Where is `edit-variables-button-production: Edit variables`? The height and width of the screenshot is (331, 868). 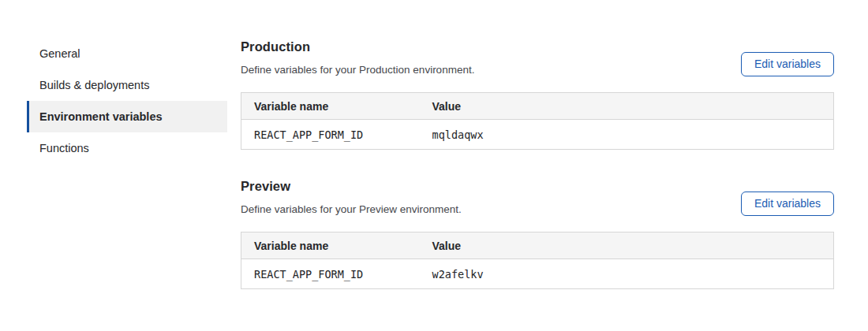
edit-variables-button-production: Edit variables is located at coordinates (788, 65).